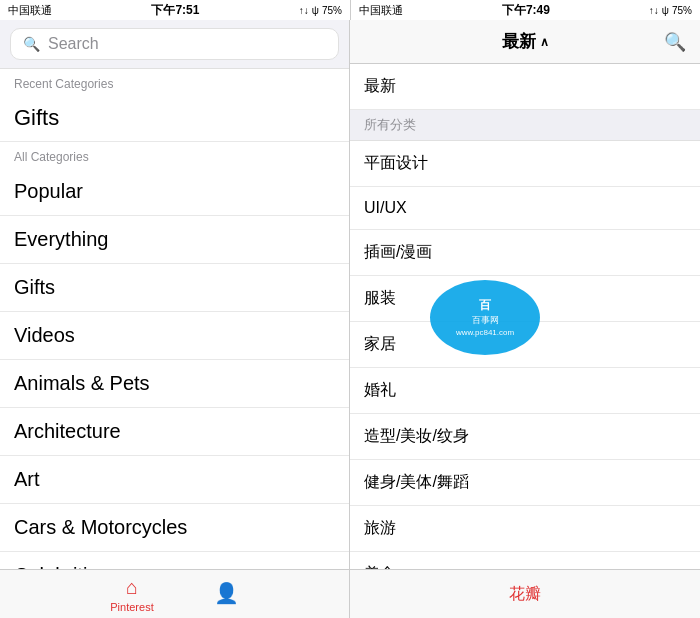  What do you see at coordinates (525, 560) in the screenshot?
I see `right-item-food: 美食` at bounding box center [525, 560].